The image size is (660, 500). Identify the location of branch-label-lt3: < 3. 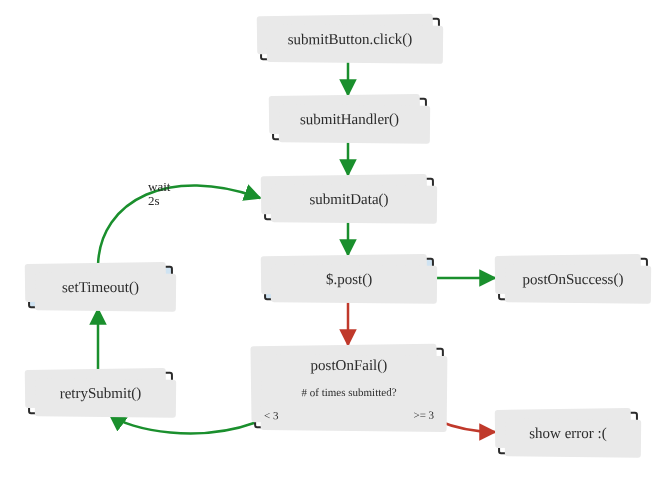
(272, 416).